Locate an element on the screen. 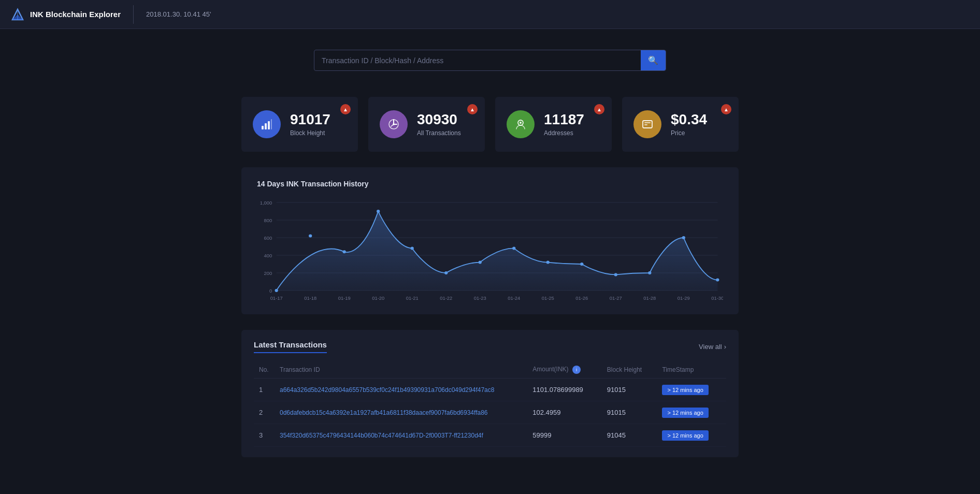 The width and height of the screenshot is (980, 494). tx-row-no: 1 is located at coordinates (264, 390).